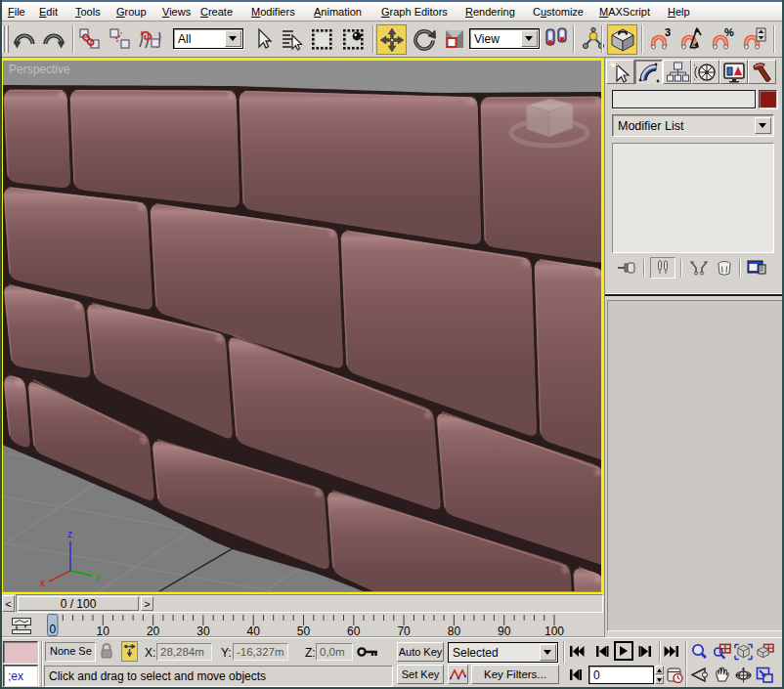 This screenshot has width=784, height=689. I want to click on svg-text: z, so click(70, 534).